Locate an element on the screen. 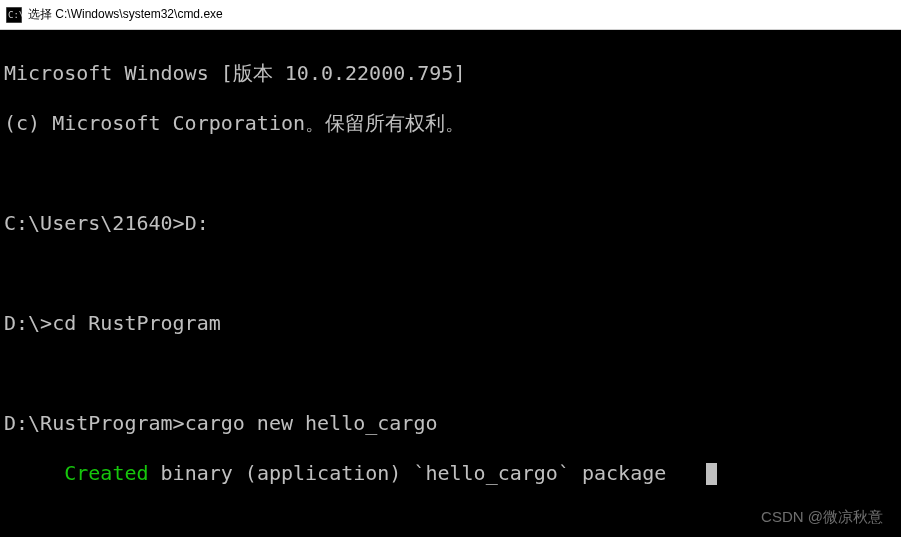  prompt-line: D:\>cd RustProgram is located at coordinates (450, 324).